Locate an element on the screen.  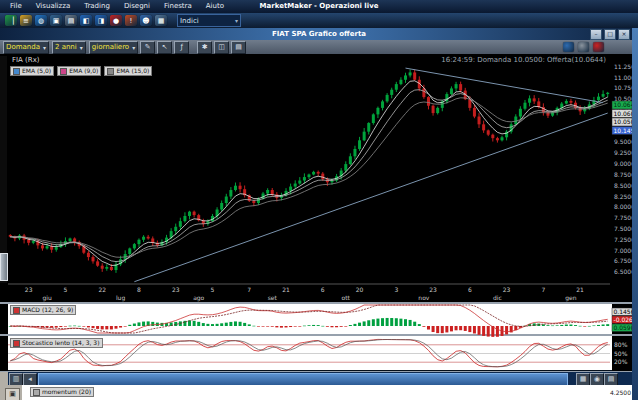
ema-legend-item: EMA (9,0) is located at coordinates (79, 71).